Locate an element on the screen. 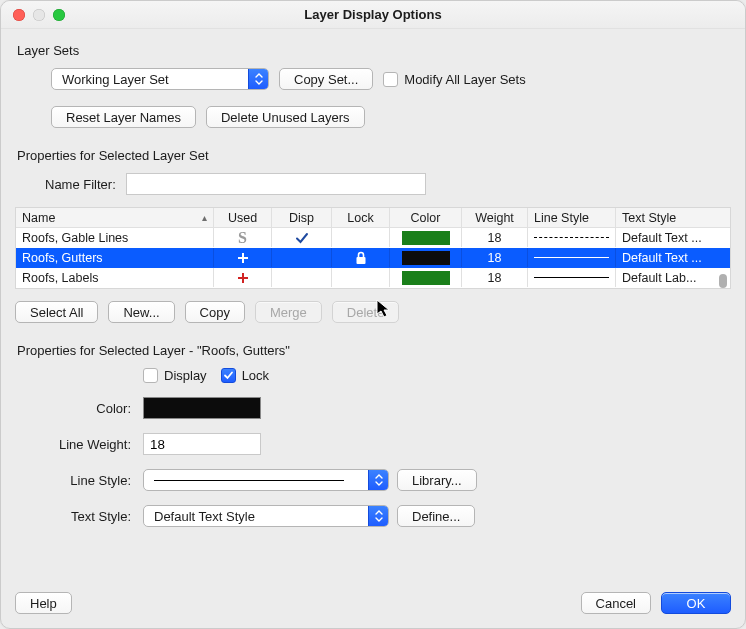 The height and width of the screenshot is (629, 746). line-weight-label: Line Weight: is located at coordinates (75, 444).